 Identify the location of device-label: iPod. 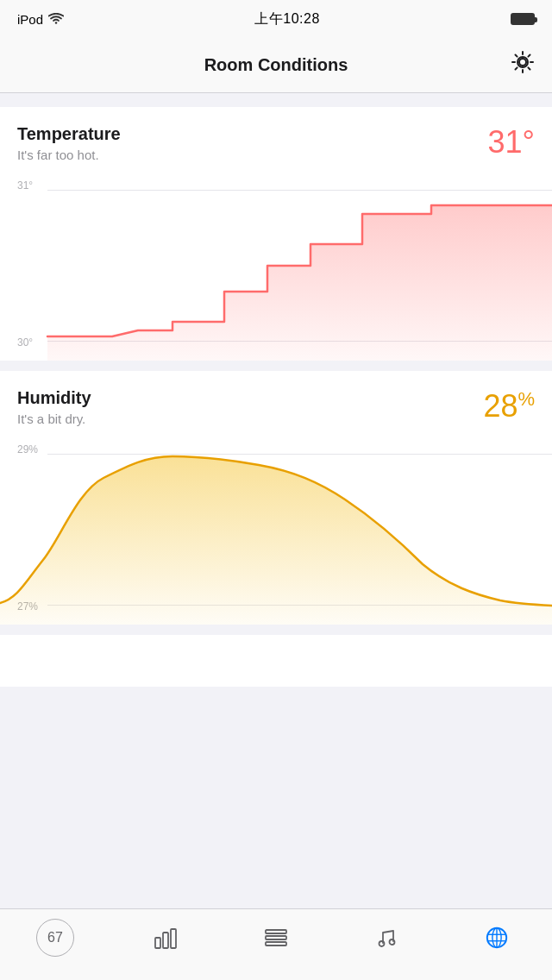
(30, 19).